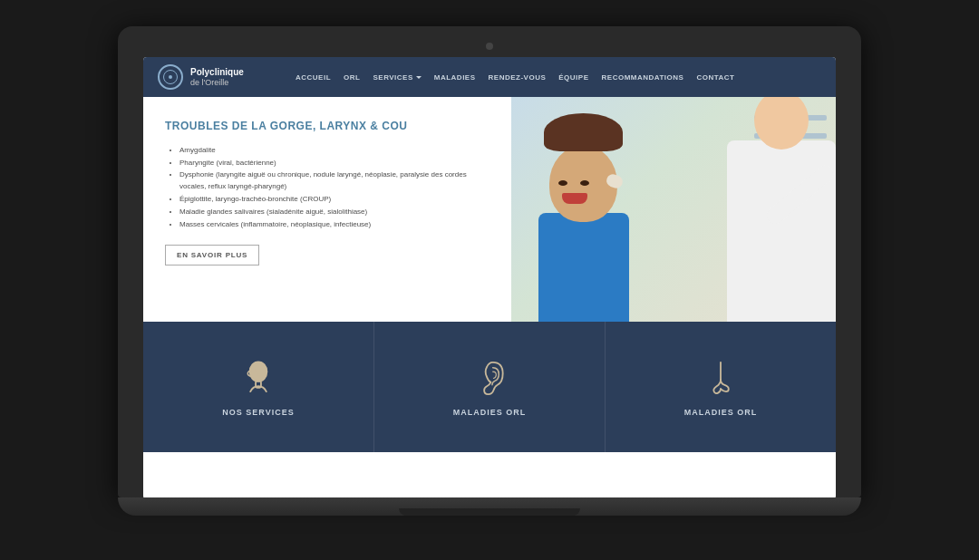 This screenshot has width=979, height=560. What do you see at coordinates (721, 377) in the screenshot?
I see `nose-icon` at bounding box center [721, 377].